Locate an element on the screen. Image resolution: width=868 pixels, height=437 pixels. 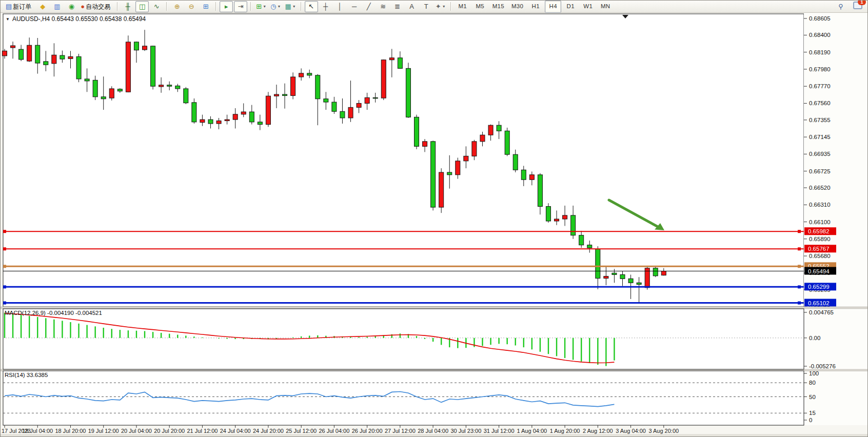
support-1-price-tag-label: 0.65299 is located at coordinates (819, 287).